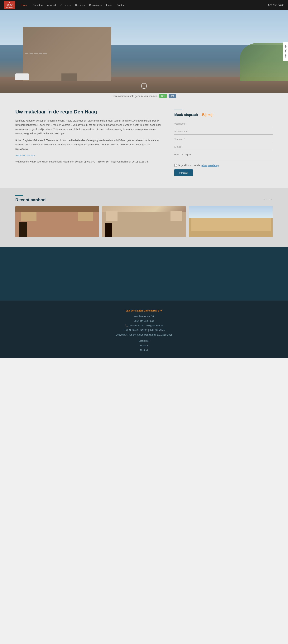  I want to click on afspraak-link: Afspraak maken?, so click(25, 156).